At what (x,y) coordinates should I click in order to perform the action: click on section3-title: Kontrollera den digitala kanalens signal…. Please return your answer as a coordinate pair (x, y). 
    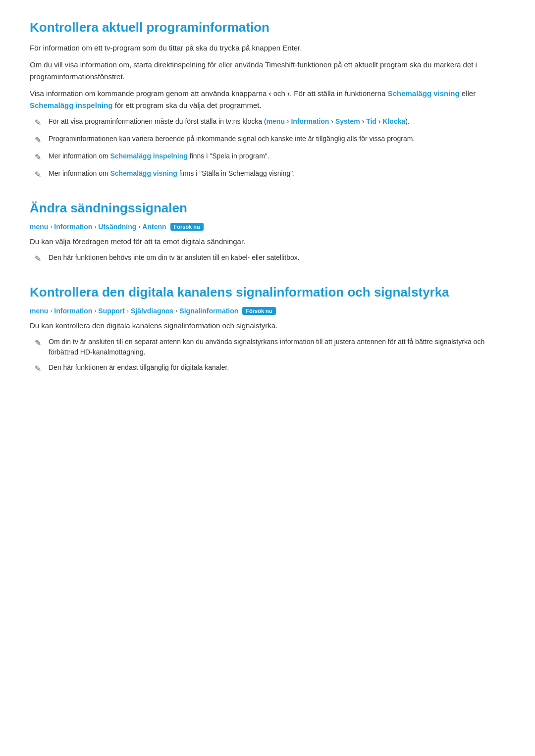
    Looking at the image, I should click on (268, 292).